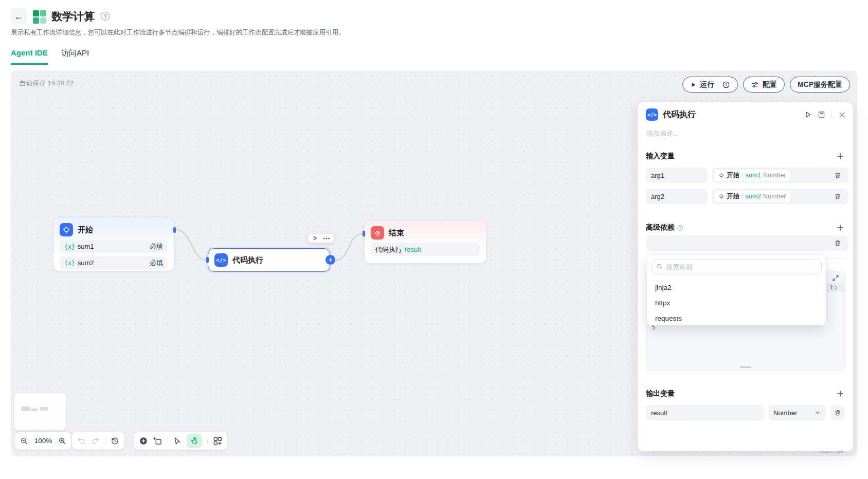 The image size is (868, 479). Describe the element at coordinates (73, 16) in the screenshot. I see `page-title: 数学计算` at that location.